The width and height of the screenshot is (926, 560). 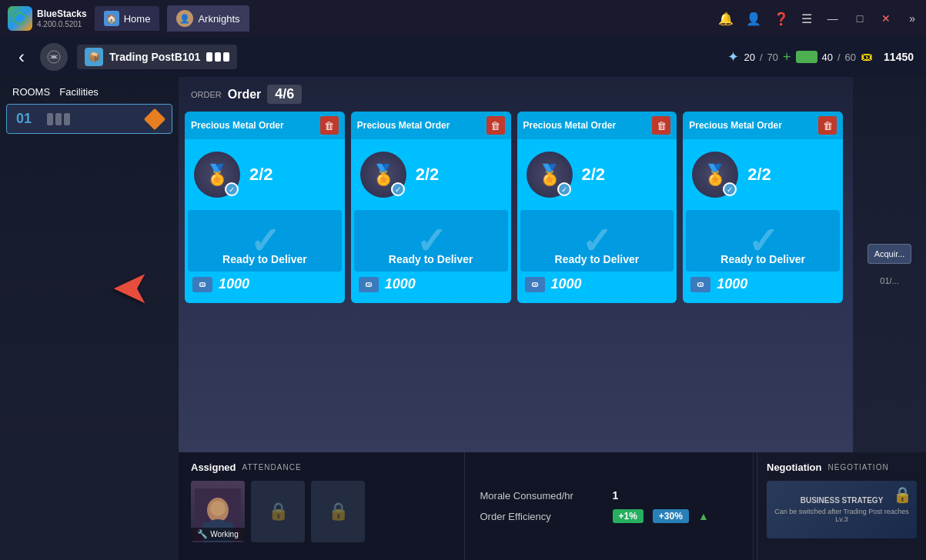 I want to click on drone-plus-button: +, so click(x=787, y=57).